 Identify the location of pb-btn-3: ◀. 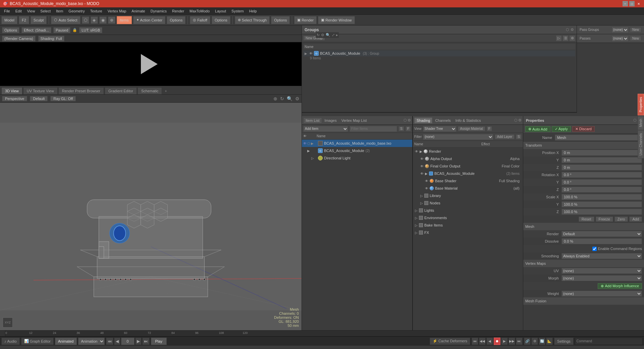
(490, 341).